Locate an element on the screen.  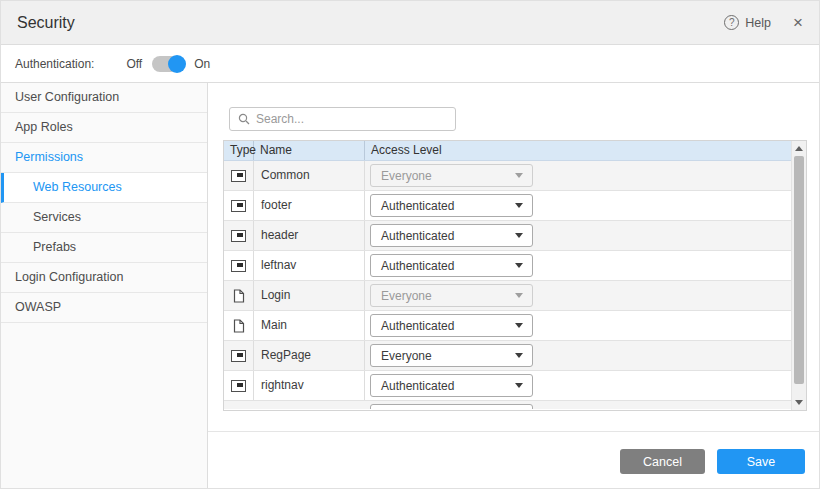
sidebar-item-label: OWASP is located at coordinates (38, 307).